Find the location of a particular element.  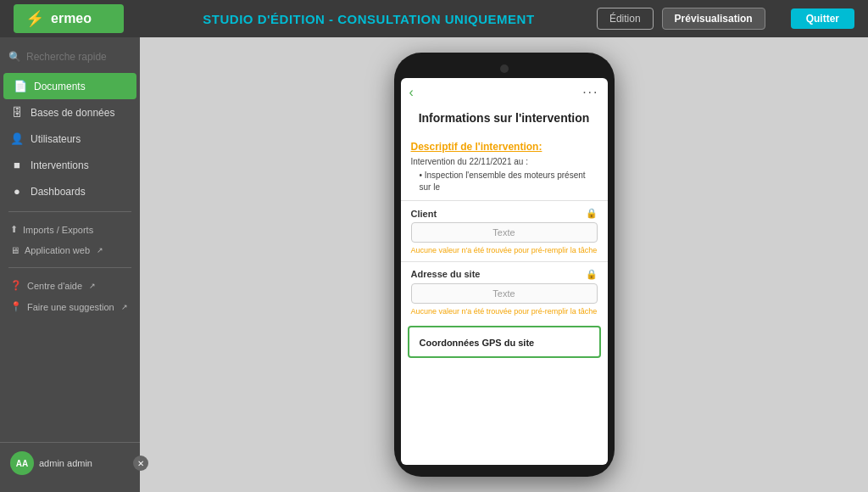

sidebar-item-label: Documents is located at coordinates (59, 87).